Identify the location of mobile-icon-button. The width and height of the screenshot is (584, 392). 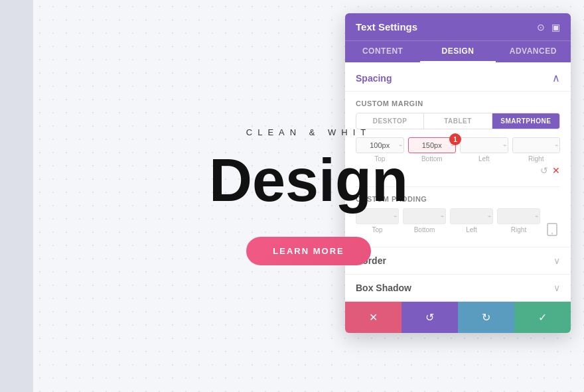
(552, 229).